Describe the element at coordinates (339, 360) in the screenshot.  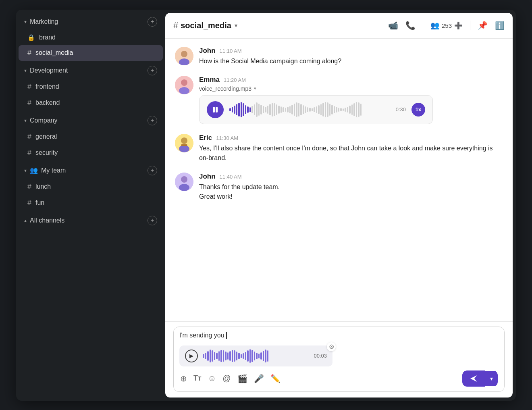
I see `input-area: I'm sending you ⊗ ▶ 00:03 ⊕ Tт ☺ @ 🎬 �` at that location.